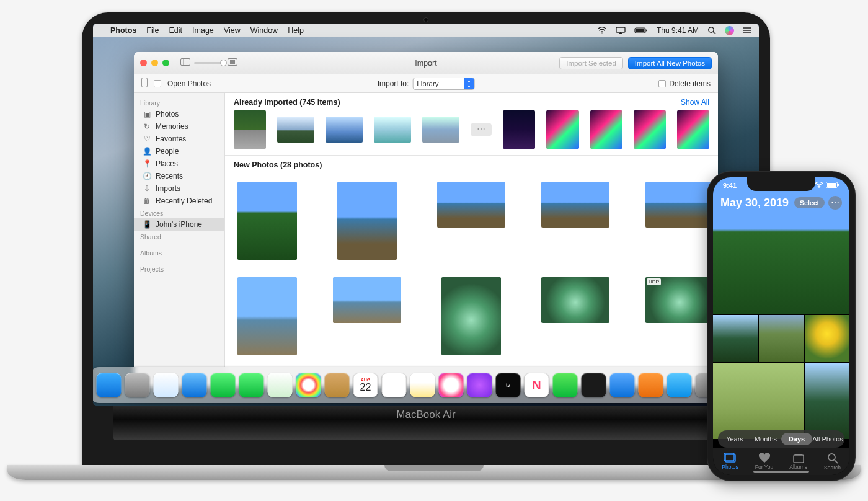 This screenshot has width=868, height=501. What do you see at coordinates (123, 30) in the screenshot?
I see `menubar-app-name: Photos` at bounding box center [123, 30].